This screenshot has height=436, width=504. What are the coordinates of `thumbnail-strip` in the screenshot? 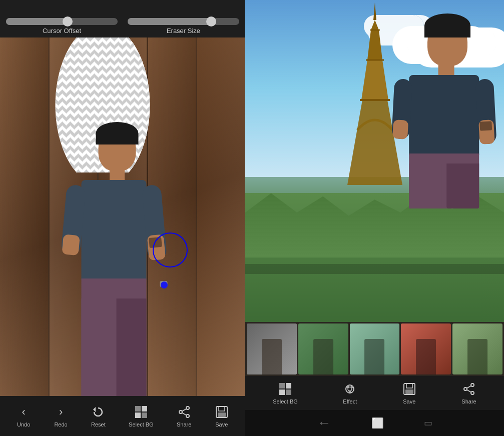 It's located at (374, 349).